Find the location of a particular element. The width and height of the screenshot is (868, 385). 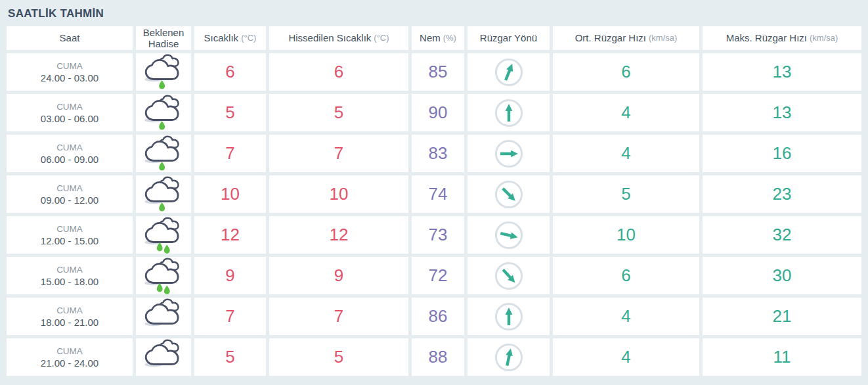

time-cell: CUMA 09.00 - 12.00 is located at coordinates (70, 194).